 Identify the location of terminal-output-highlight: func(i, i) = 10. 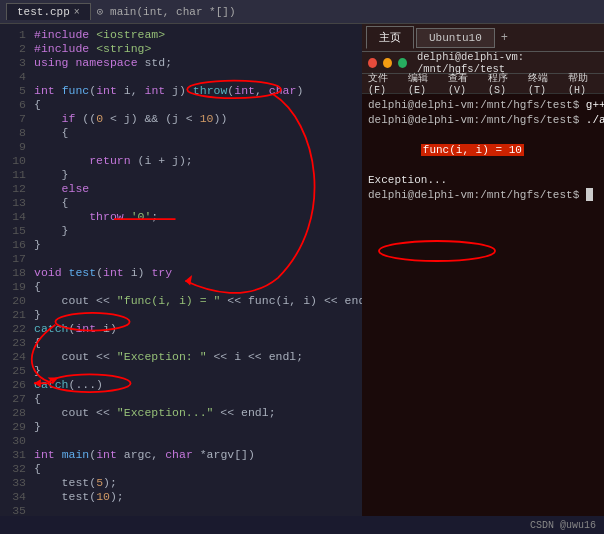
(472, 150).